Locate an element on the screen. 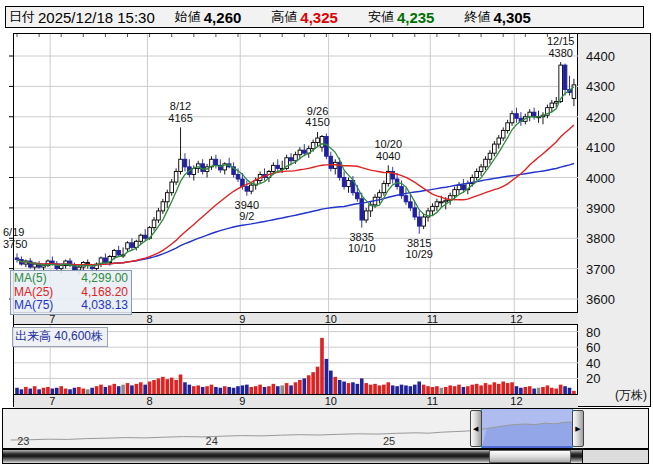  year-label: 23 is located at coordinates (23, 441).